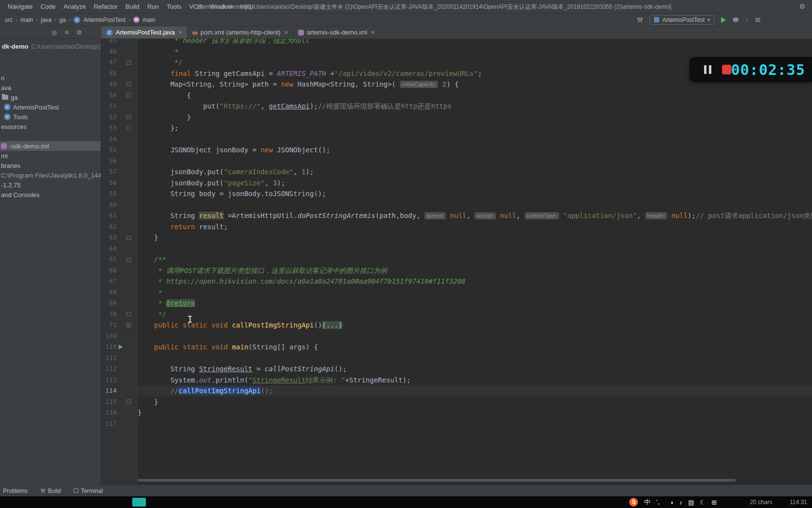 The width and height of the screenshot is (812, 508). What do you see at coordinates (457, 358) in the screenshot?
I see `code-line: 111` at bounding box center [457, 358].